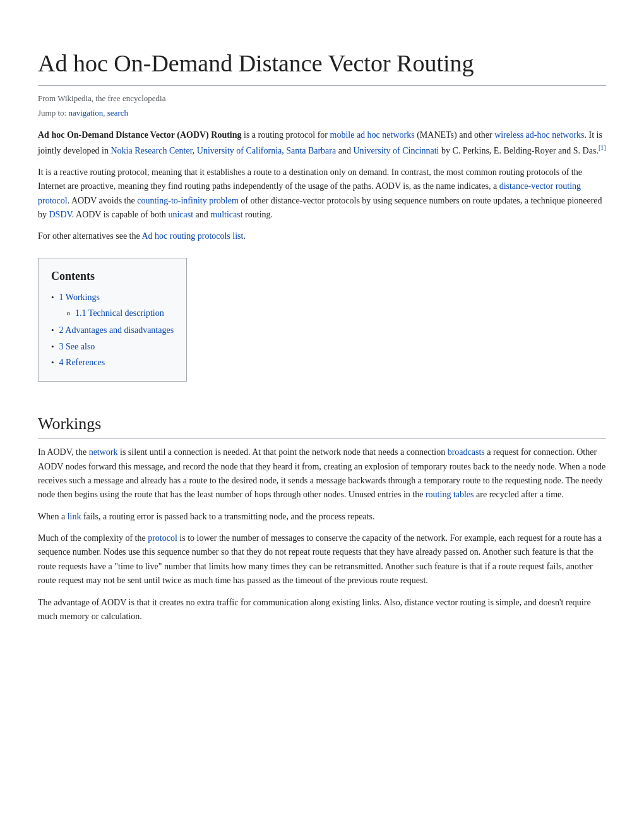  What do you see at coordinates (112, 347) in the screenshot?
I see `contents-item-see-also: 3 See also` at bounding box center [112, 347].